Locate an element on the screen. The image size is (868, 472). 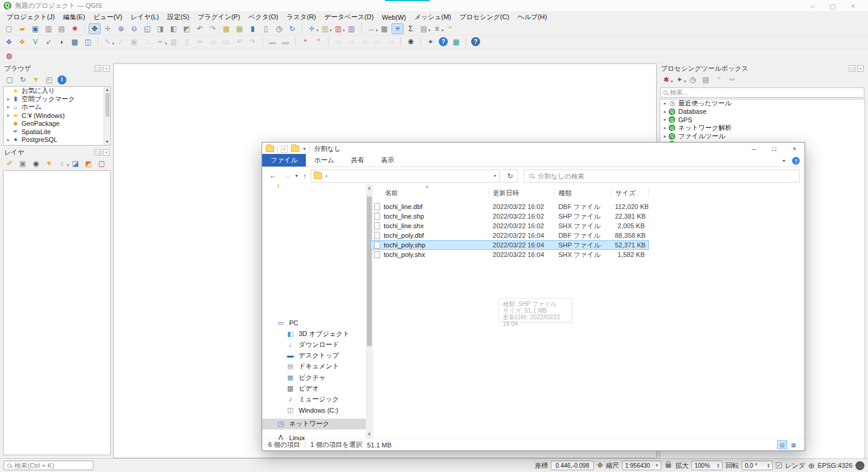
toolbar-icon: ✂ is located at coordinates (200, 42).